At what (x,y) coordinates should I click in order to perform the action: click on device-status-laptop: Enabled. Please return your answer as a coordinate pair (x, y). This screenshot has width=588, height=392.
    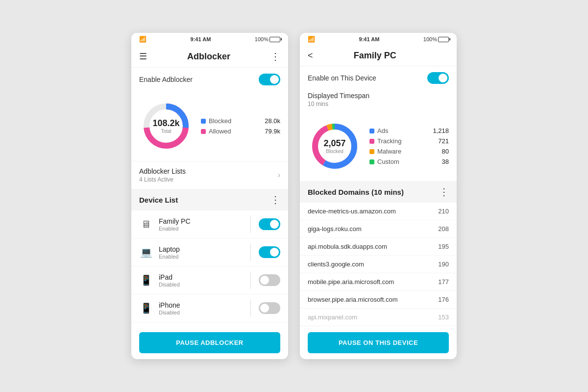
    Looking at the image, I should click on (201, 257).